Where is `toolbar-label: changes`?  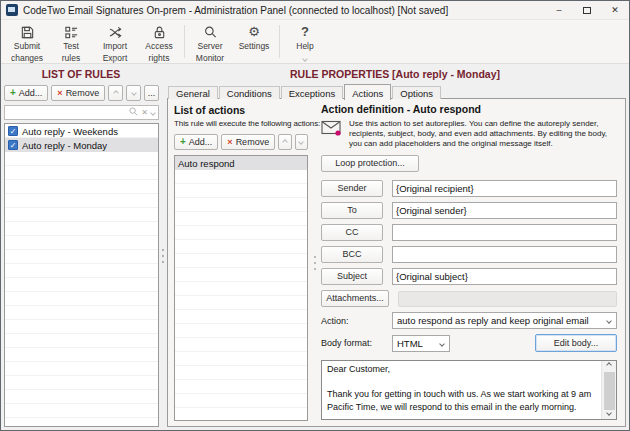 toolbar-label: changes is located at coordinates (27, 59).